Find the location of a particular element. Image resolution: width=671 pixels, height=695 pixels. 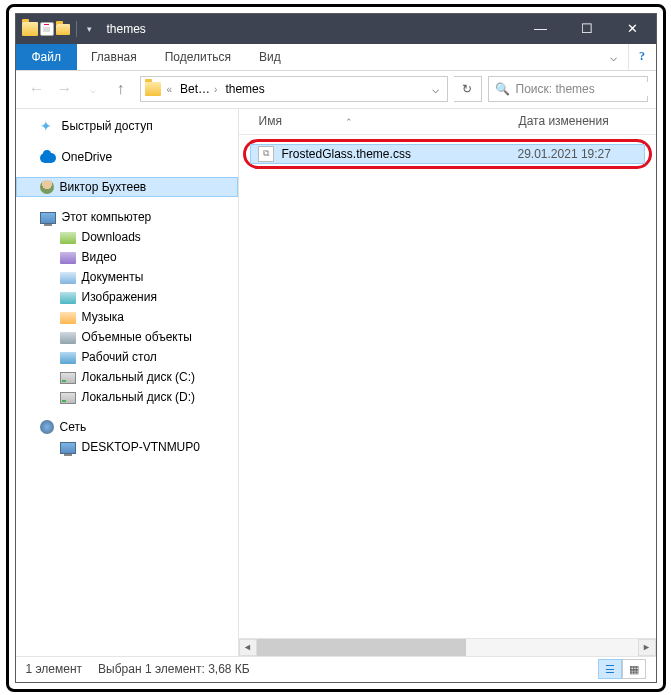

tree-label: Объемные объекты is located at coordinates (137, 337).